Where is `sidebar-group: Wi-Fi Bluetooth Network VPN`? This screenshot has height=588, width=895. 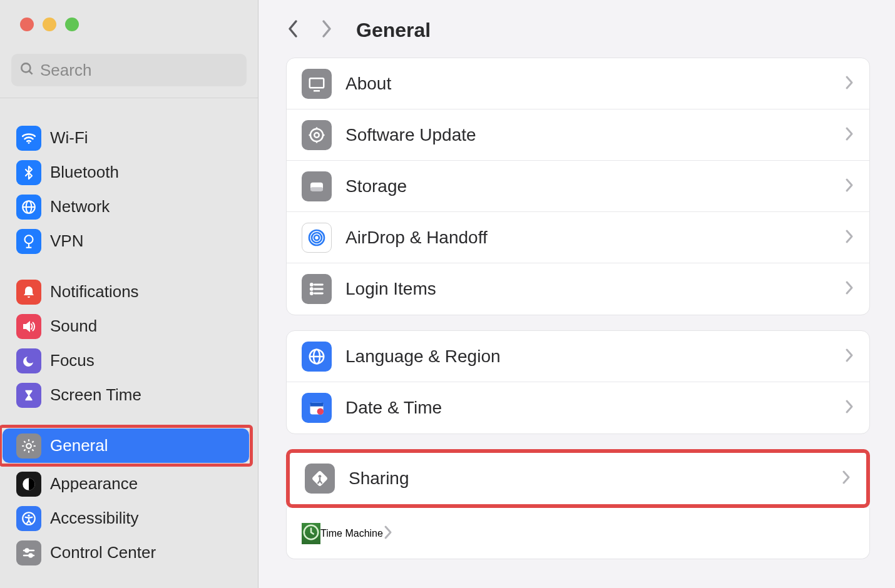
sidebar-group: Wi-Fi Bluetooth Network VPN is located at coordinates (129, 190).